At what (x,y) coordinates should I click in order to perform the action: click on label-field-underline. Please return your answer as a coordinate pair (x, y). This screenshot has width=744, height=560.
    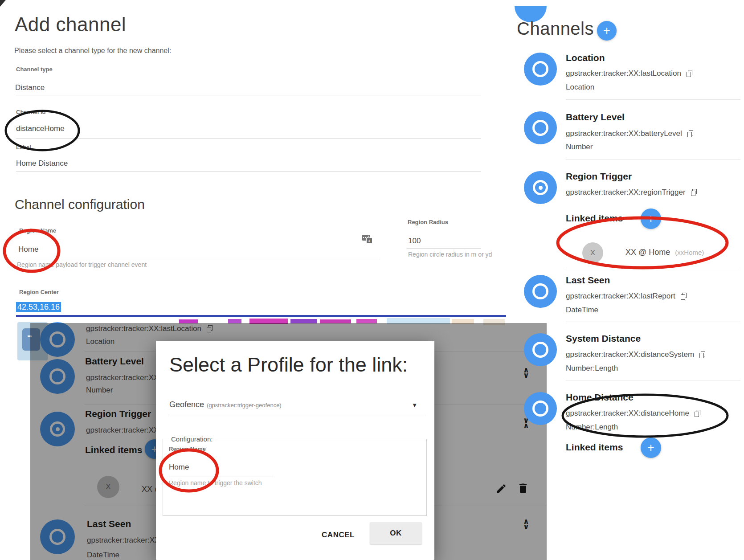
    Looking at the image, I should click on (249, 171).